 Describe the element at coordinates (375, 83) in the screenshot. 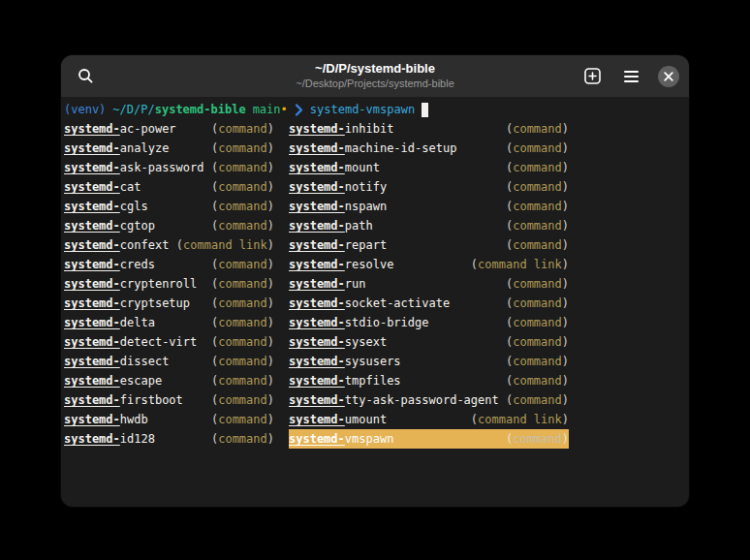

I see `window-subtitle: ~/Desktop/Projects/systemd-bible` at that location.